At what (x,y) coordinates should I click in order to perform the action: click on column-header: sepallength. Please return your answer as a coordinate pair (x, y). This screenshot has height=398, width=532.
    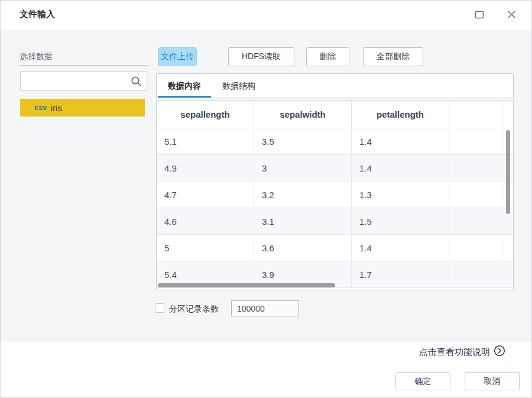
    Looking at the image, I should click on (206, 114).